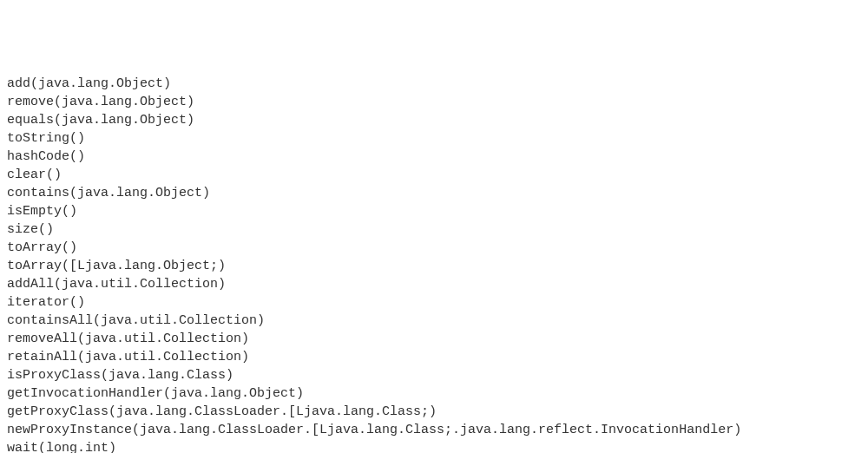 The width and height of the screenshot is (868, 453). What do you see at coordinates (434, 430) in the screenshot?
I see `method-signature: newProxyInstance(java.lang.ClassLoader.[…` at bounding box center [434, 430].